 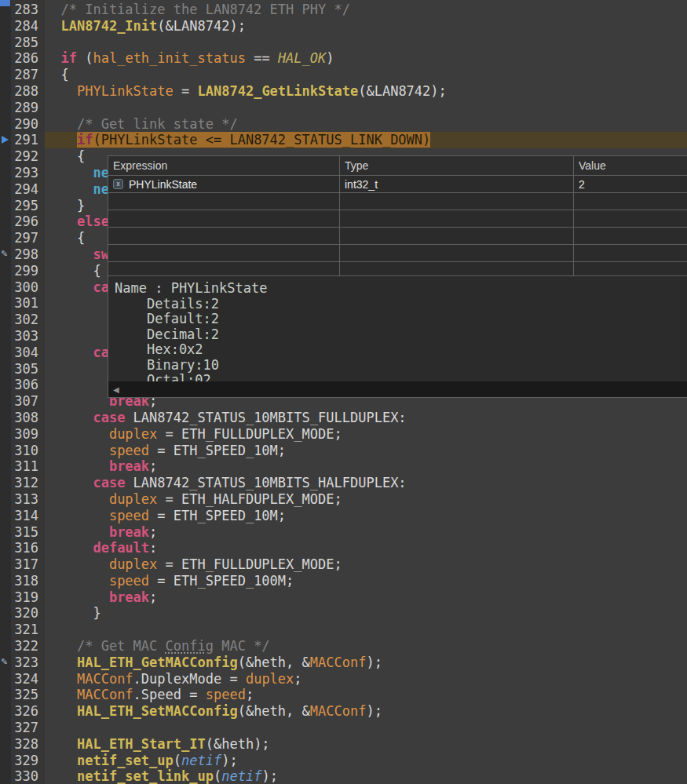 What do you see at coordinates (457, 166) in the screenshot?
I see `column-header-type: Type` at bounding box center [457, 166].